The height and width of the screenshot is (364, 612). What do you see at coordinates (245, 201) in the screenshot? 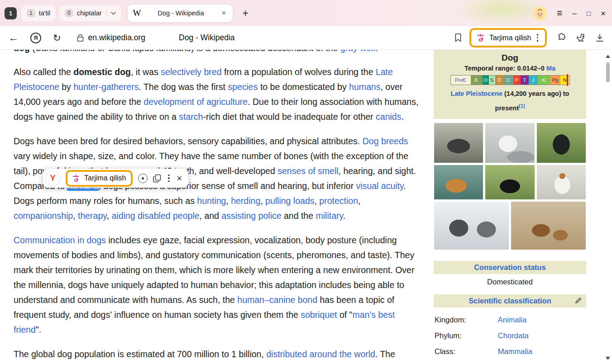
I see `wiki-link: herding` at bounding box center [245, 201].